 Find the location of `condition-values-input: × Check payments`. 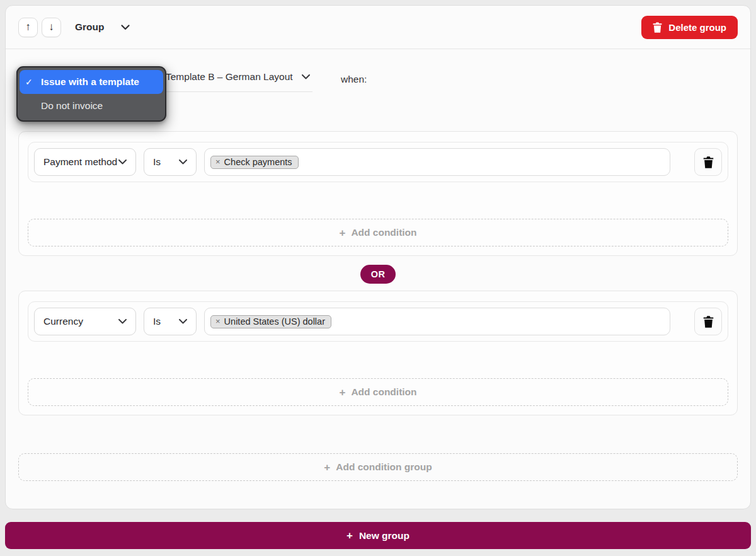

condition-values-input: × Check payments is located at coordinates (437, 162).